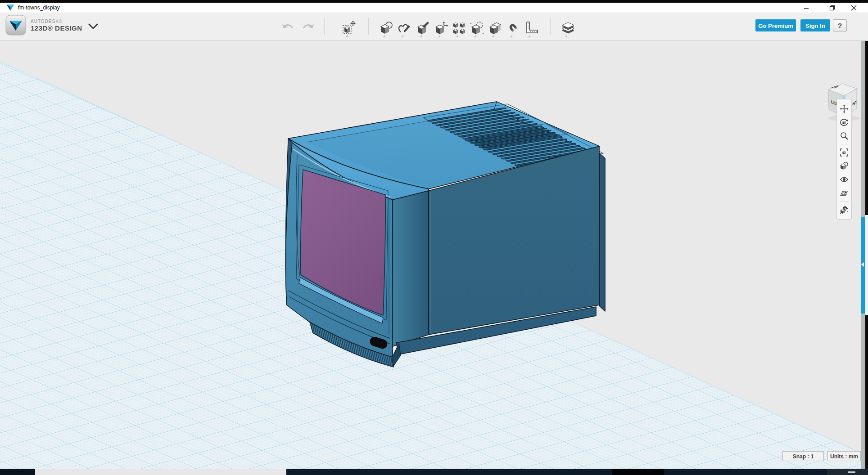 This screenshot has width=868, height=475. I want to click on tool-construct-button, so click(423, 28).